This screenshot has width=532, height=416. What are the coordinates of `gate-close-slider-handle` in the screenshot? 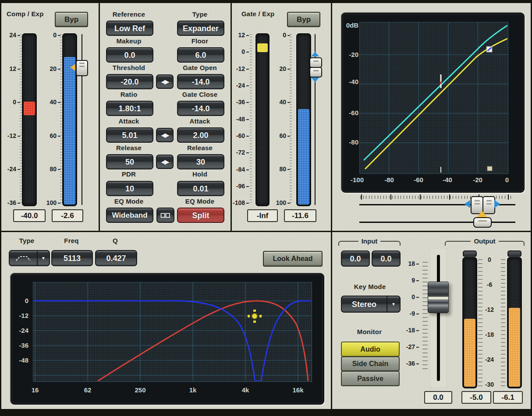 It's located at (316, 72).